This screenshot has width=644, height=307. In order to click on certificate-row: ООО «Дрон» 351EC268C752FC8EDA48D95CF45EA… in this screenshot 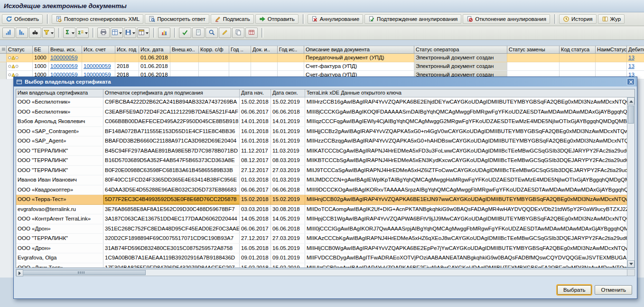, I will do `click(322, 229)`.